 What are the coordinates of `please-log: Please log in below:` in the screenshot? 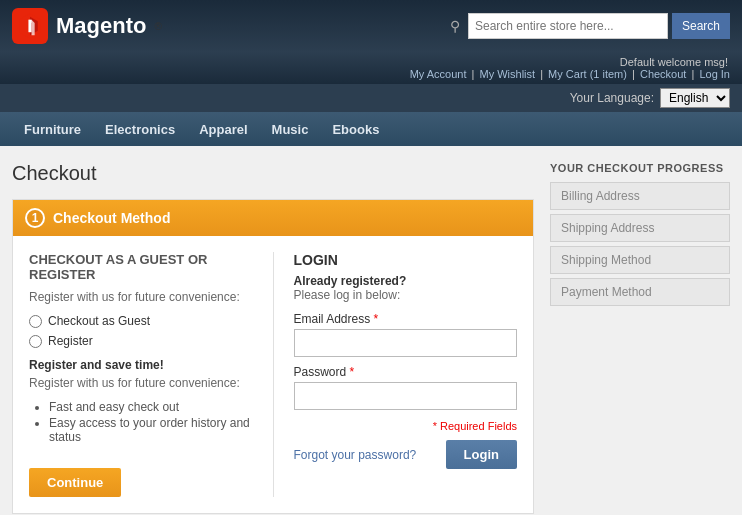 It's located at (406, 295).